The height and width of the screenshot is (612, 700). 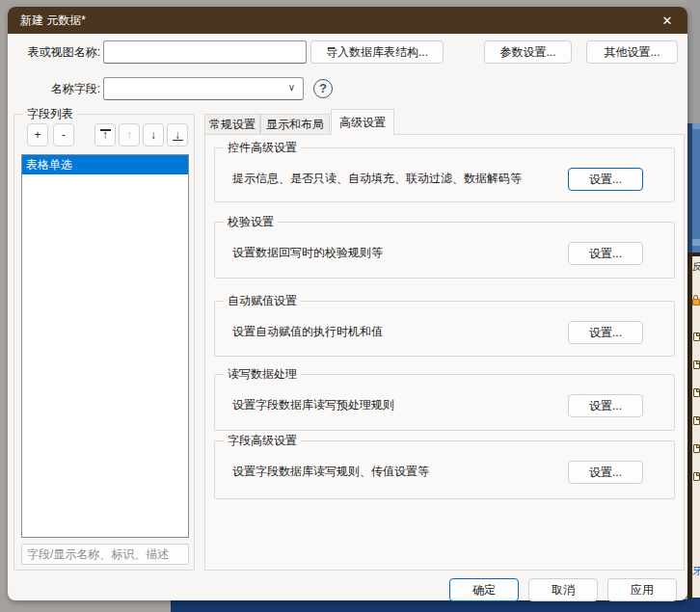 I want to click on read-write-settings-button: 设置..., so click(x=606, y=406).